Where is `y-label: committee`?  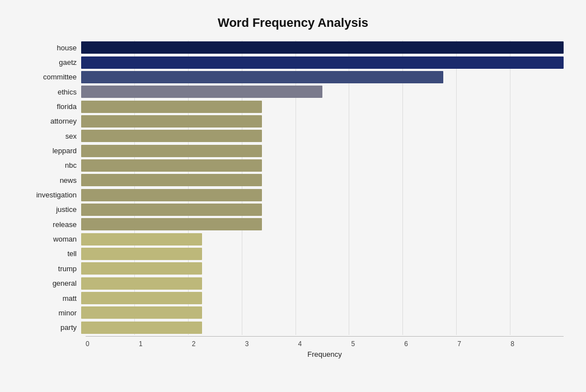
y-label: committee is located at coordinates (60, 77).